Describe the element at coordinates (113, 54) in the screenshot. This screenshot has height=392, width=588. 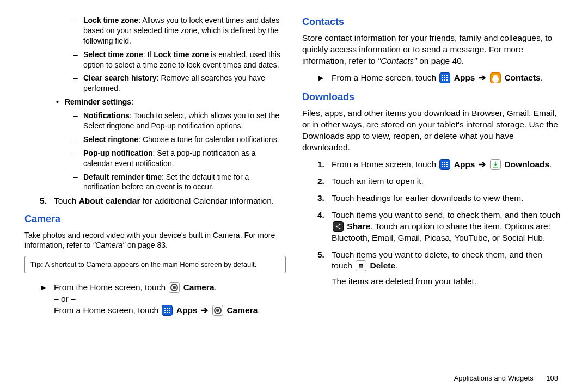
I see `term-label: Select time zone` at that location.